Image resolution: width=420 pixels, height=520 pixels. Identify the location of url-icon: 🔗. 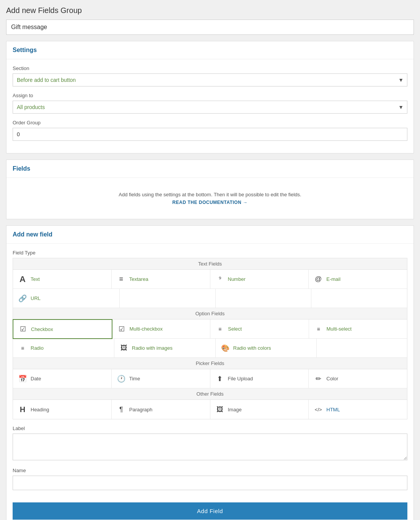
(23, 298).